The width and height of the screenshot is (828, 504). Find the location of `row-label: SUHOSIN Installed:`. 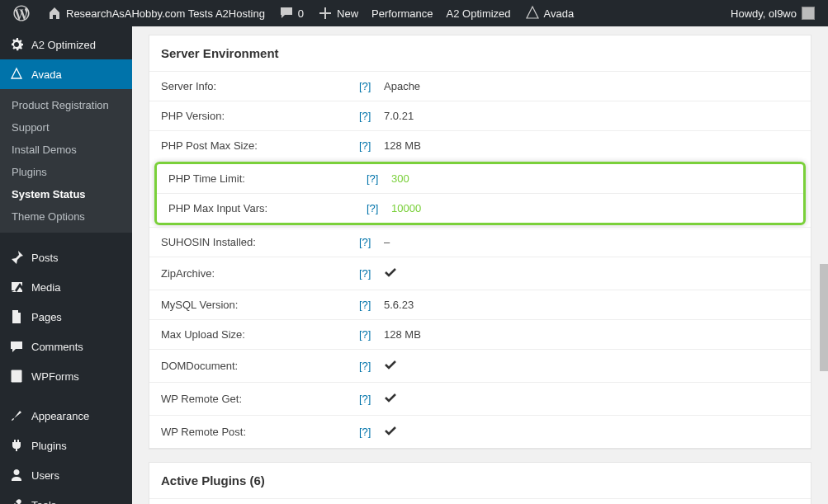

row-label: SUHOSIN Installed: is located at coordinates (260, 243).